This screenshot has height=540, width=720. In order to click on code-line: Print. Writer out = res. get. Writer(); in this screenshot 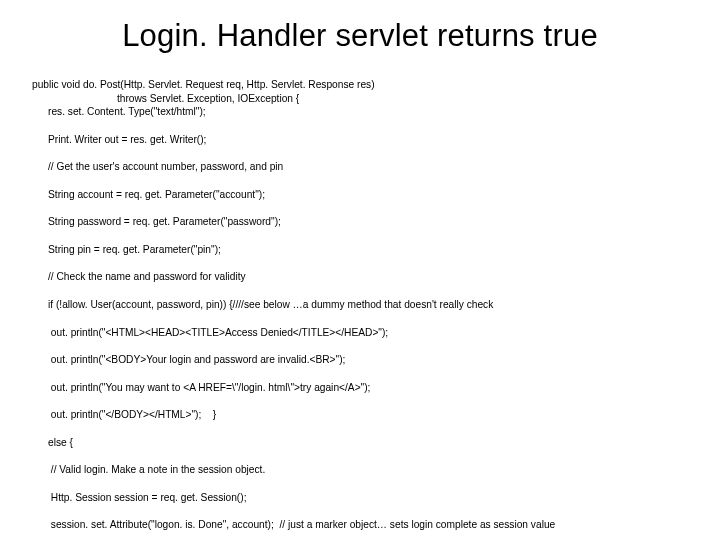, I will do `click(362, 140)`.